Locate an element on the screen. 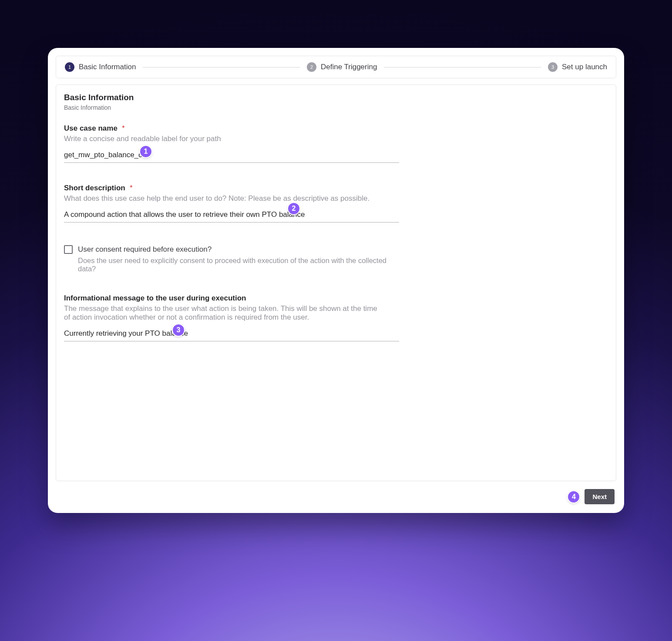  step-define-triggering: 2 Define Triggering is located at coordinates (342, 67).